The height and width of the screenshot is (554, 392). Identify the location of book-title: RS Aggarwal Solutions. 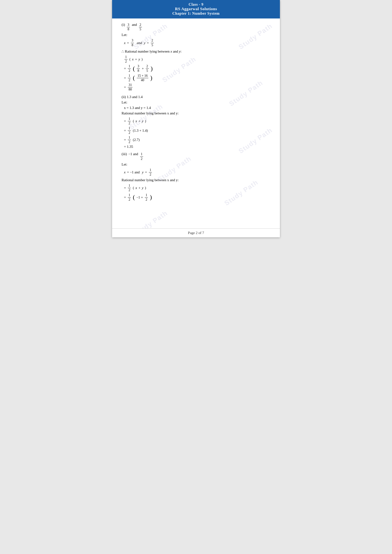
(196, 9).